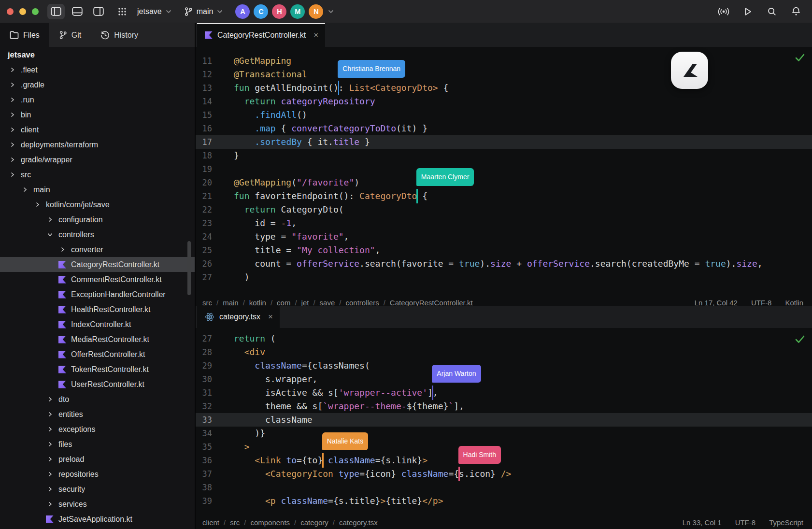 Image resolution: width=812 pixels, height=529 pixels. I want to click on code-line-27: 27 ), so click(504, 277).